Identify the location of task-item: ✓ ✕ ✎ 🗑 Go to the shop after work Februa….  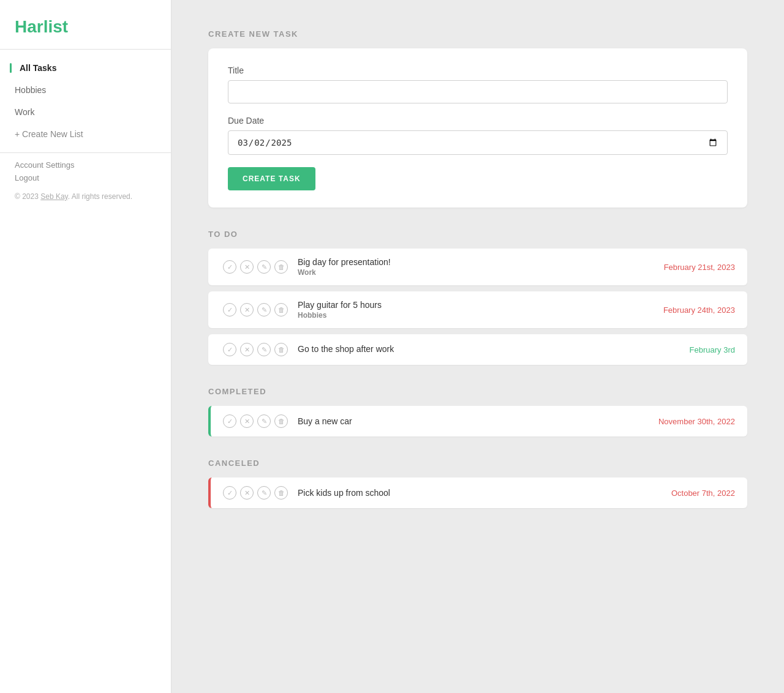
(478, 350).